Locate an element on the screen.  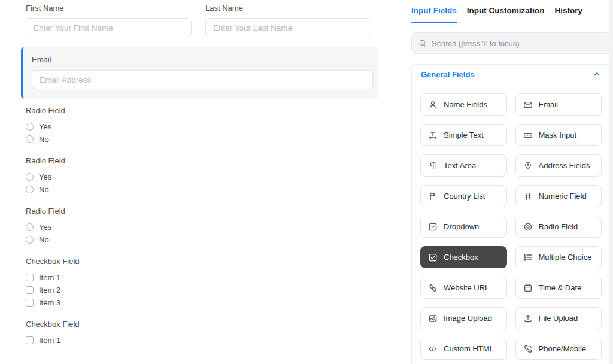
upload-icon is located at coordinates (528, 318).